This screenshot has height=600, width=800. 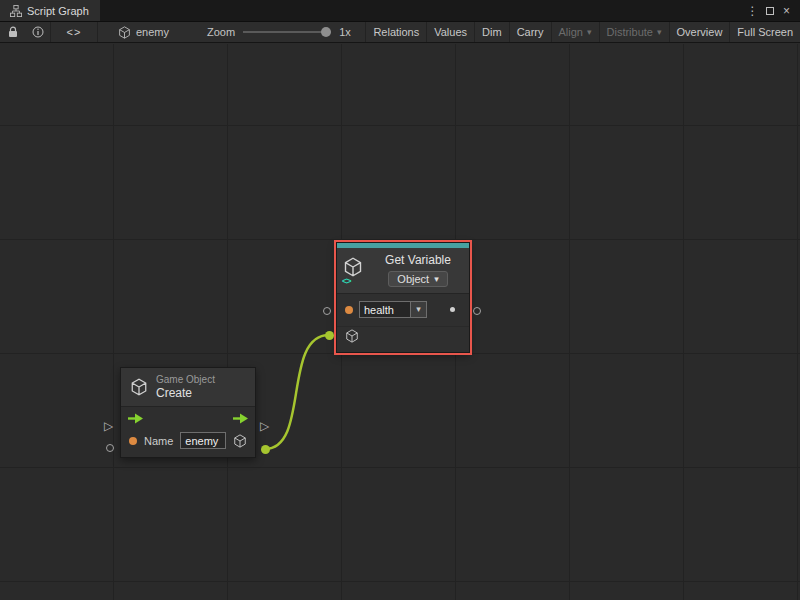 What do you see at coordinates (74, 32) in the screenshot?
I see `code-preview-button: <>` at bounding box center [74, 32].